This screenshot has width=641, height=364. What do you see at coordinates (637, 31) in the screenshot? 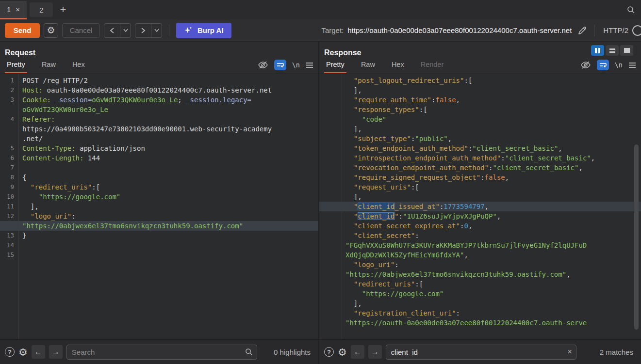
I see `protocol-info-icon` at bounding box center [637, 31].